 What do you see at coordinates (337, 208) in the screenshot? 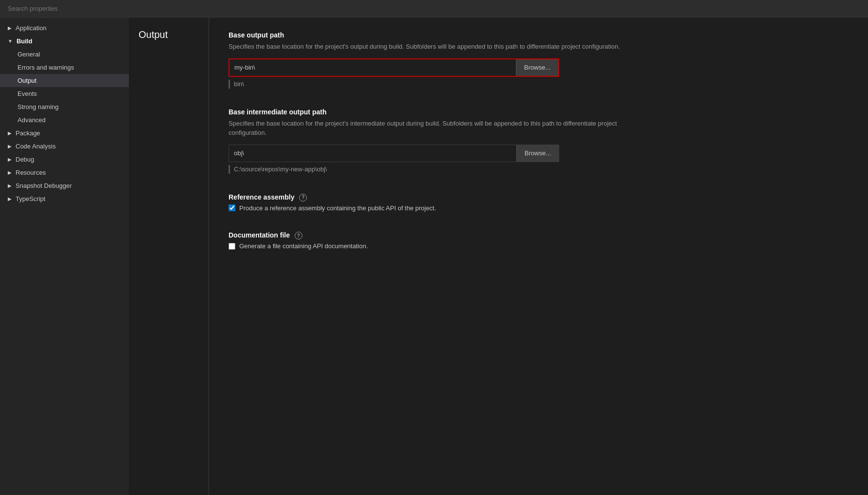
I see `reference-assembly-checkbox-label: Produce a reference assembly containing …` at bounding box center [337, 208].